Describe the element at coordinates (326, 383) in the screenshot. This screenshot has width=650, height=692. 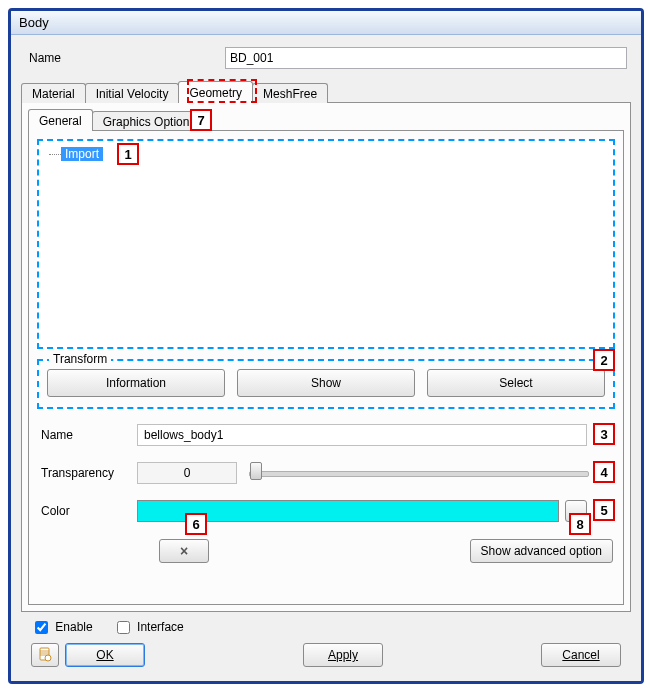
I see `show-button: Show` at that location.